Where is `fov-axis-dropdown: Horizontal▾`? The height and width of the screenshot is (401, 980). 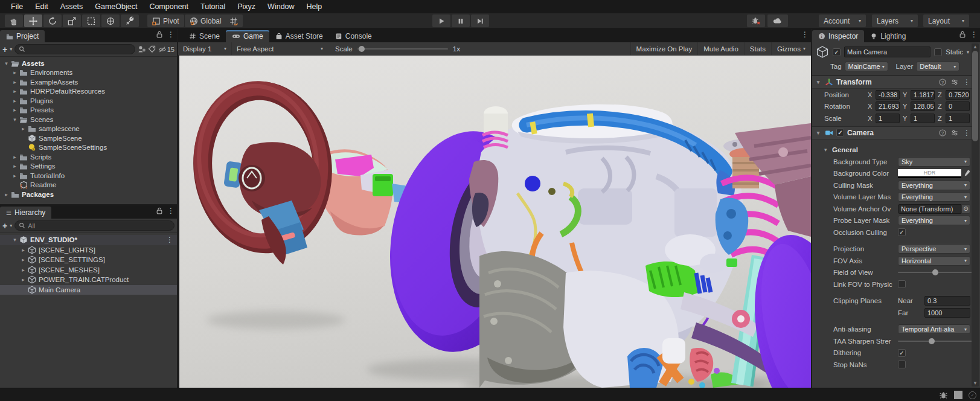
fov-axis-dropdown: Horizontal▾ is located at coordinates (934, 261).